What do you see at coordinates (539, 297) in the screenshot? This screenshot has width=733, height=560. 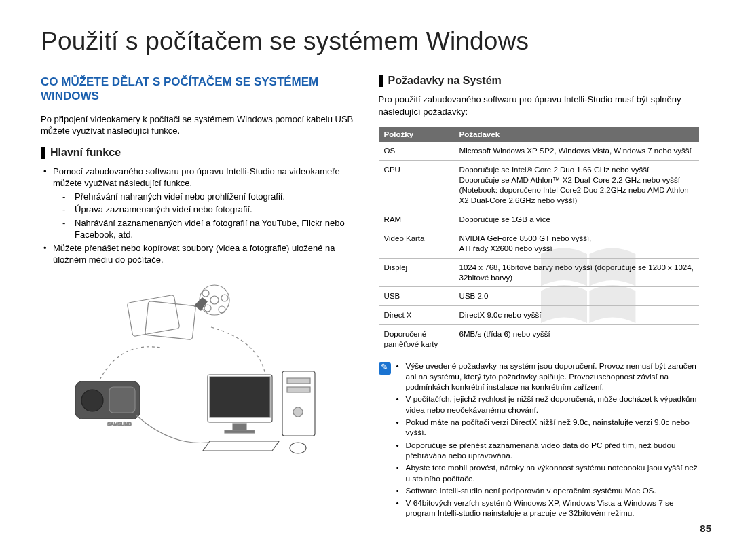 I see `table-row: USBUSB 2.0` at bounding box center [539, 297].